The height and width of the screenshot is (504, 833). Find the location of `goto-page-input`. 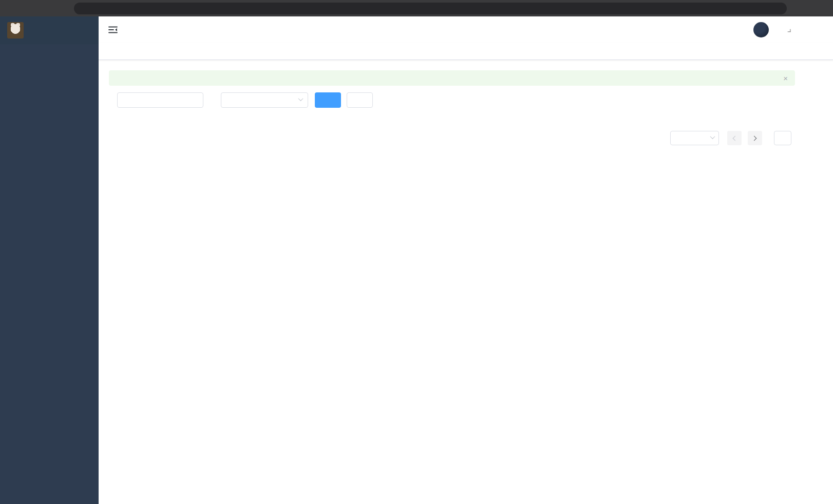

goto-page-input is located at coordinates (783, 138).